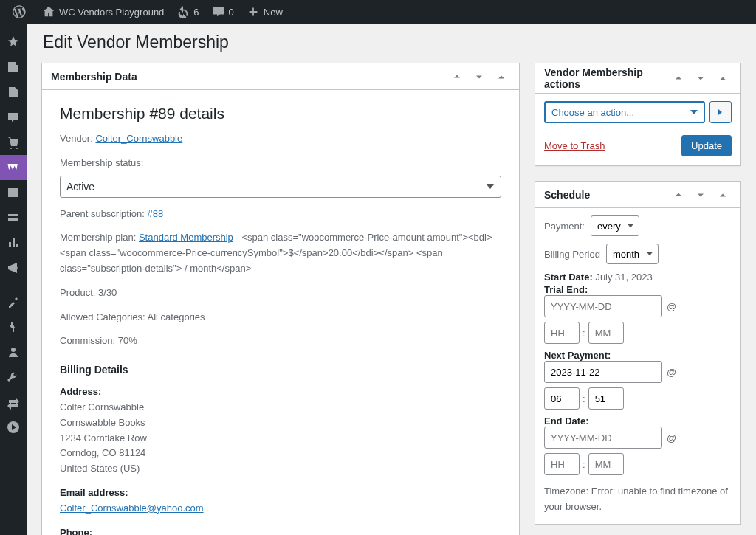  I want to click on next-payment-min-input, so click(606, 398).